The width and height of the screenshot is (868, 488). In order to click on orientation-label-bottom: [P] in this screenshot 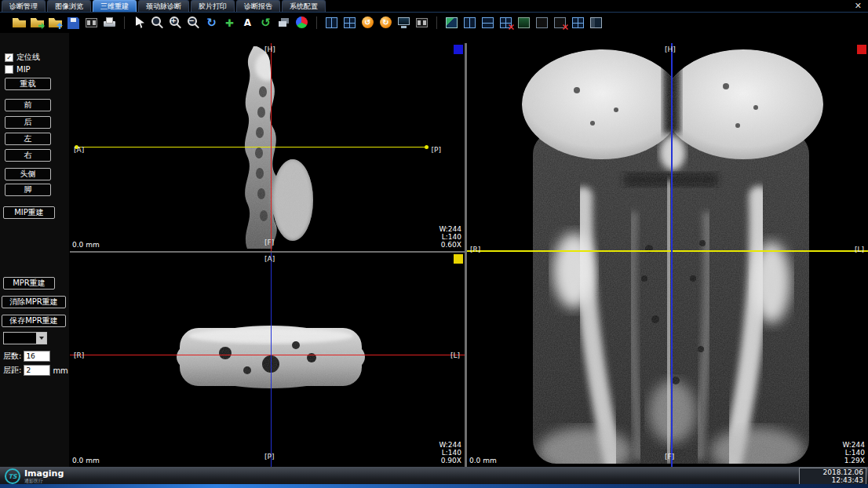, I will do `click(269, 457)`.